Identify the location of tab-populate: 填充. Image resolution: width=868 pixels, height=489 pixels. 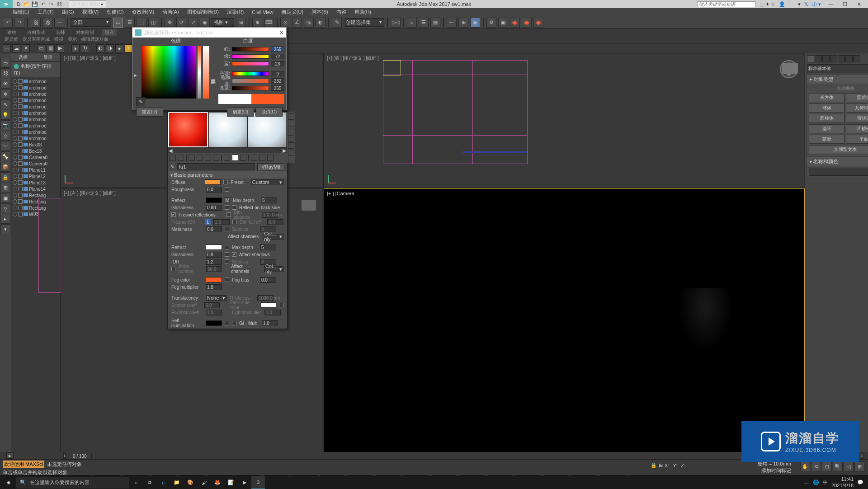
(109, 33).